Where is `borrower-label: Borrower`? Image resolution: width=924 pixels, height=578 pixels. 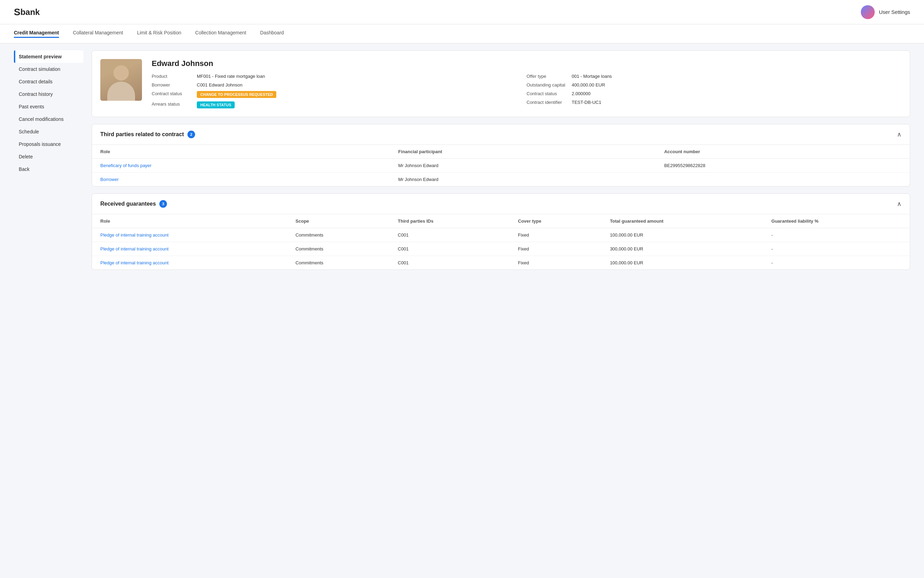
borrower-label: Borrower is located at coordinates (174, 85).